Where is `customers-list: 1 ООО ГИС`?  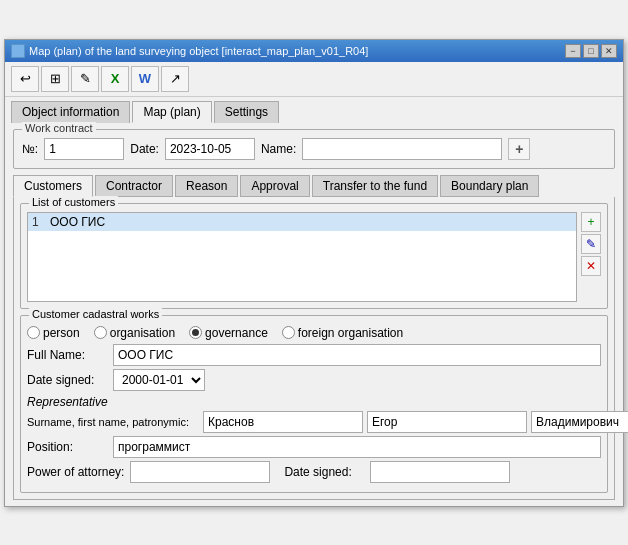 customers-list: 1 ООО ГИС is located at coordinates (302, 257).